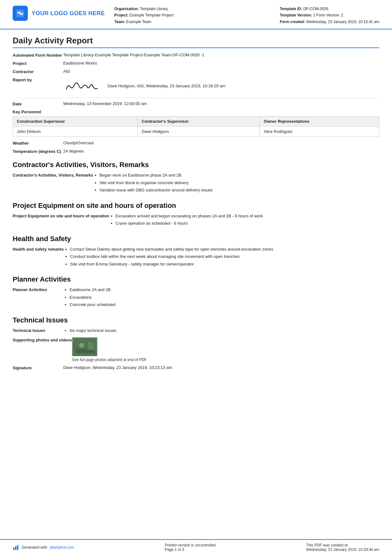 This screenshot has width=392, height=555. I want to click on signature-row: Signature Dave Hodgson, Wednesday, 23 Ja…, so click(196, 368).